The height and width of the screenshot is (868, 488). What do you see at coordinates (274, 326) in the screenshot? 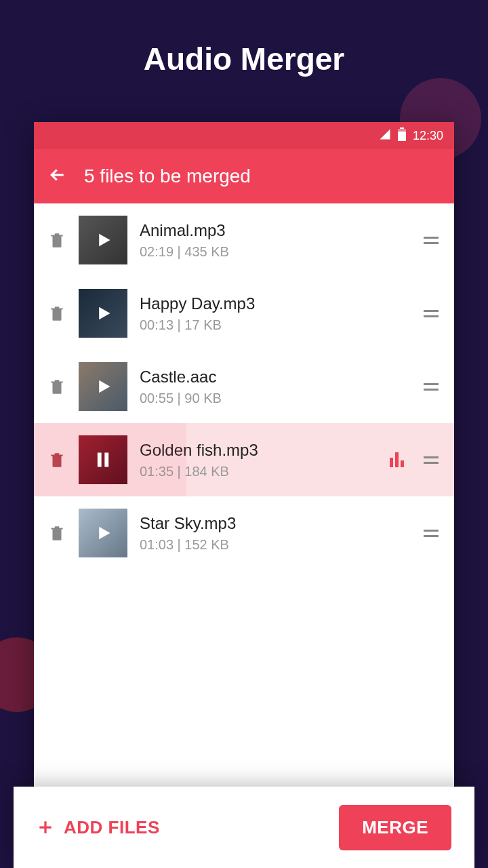
I see `file-meta: 00:13 | 17 KB` at bounding box center [274, 326].